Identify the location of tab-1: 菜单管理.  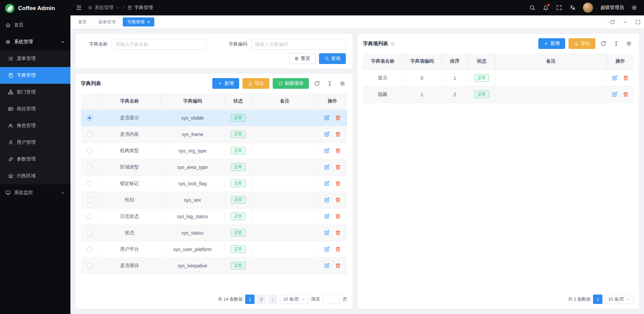
(107, 22).